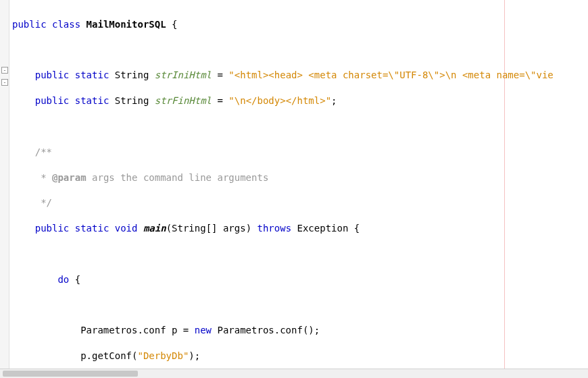  Describe the element at coordinates (43, 178) in the screenshot. I see `javadoc-line: *` at that location.